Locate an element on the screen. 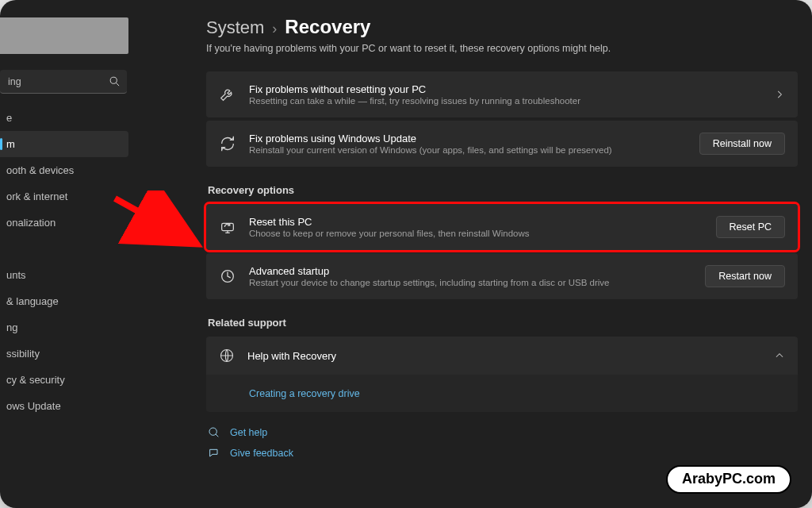  card-body: Fix problems using Windows Update Reinst… is located at coordinates (468, 144).